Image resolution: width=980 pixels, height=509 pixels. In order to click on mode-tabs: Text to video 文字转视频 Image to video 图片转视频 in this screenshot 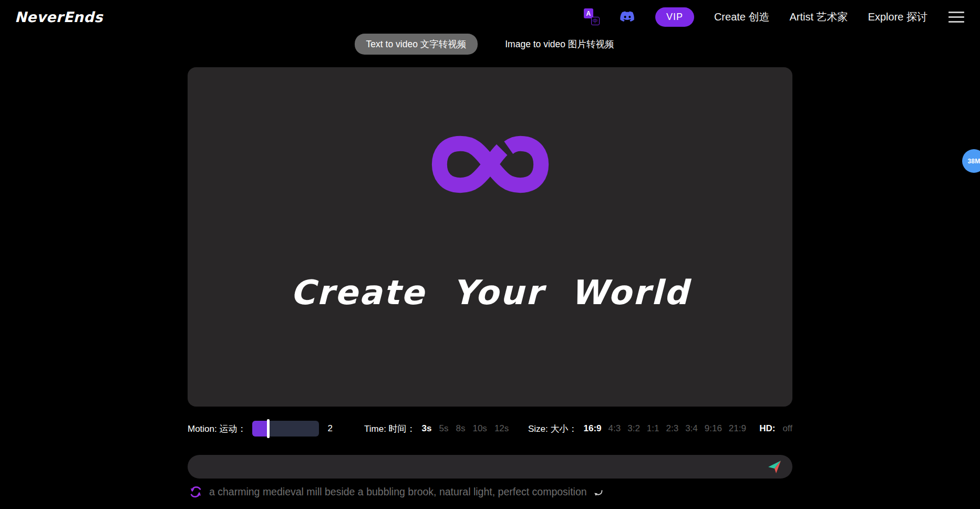, I will do `click(490, 44)`.